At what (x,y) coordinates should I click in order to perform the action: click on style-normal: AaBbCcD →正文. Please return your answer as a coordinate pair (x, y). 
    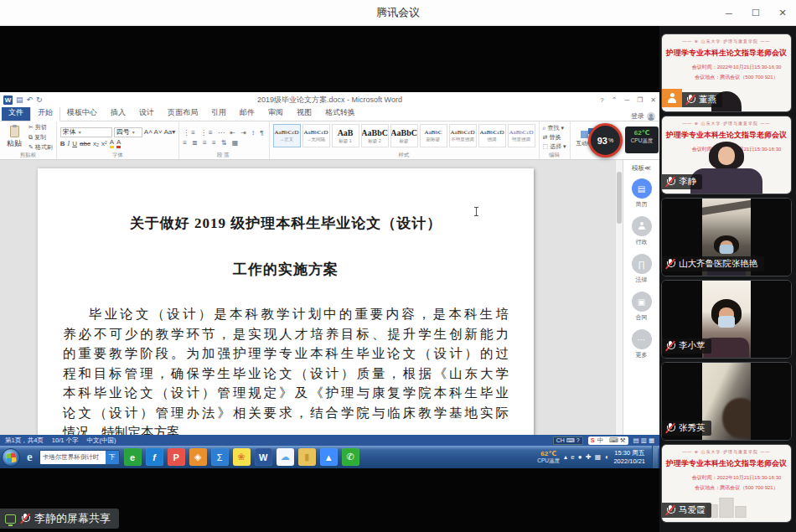
    Looking at the image, I should click on (287, 136).